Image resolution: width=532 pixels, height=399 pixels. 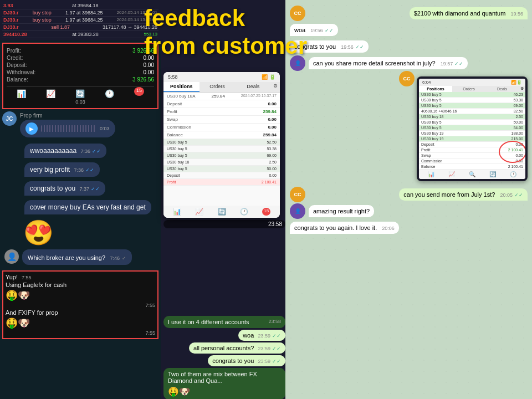 What do you see at coordinates (436, 89) in the screenshot?
I see `tab-positions-right: Positions` at bounding box center [436, 89].